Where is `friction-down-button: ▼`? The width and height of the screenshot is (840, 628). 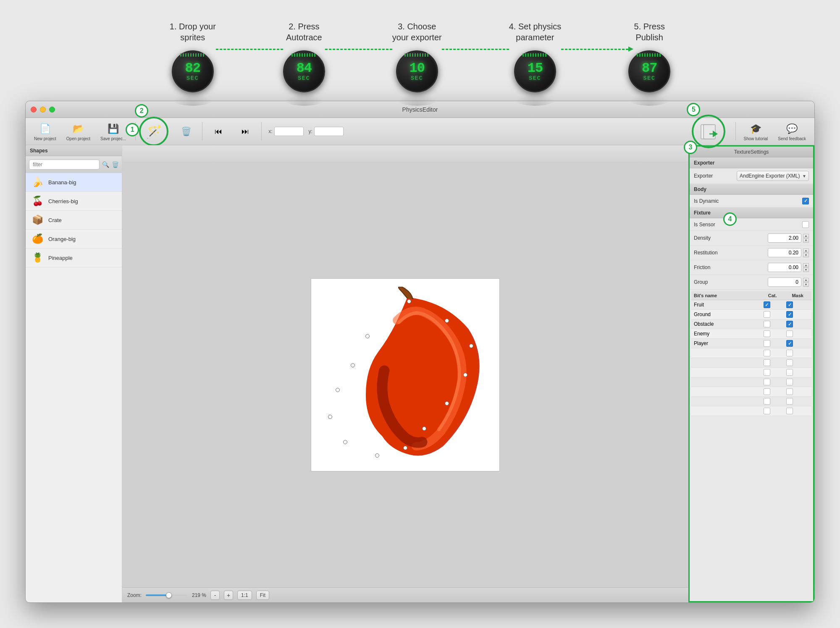
friction-down-button: ▼ is located at coordinates (806, 270).